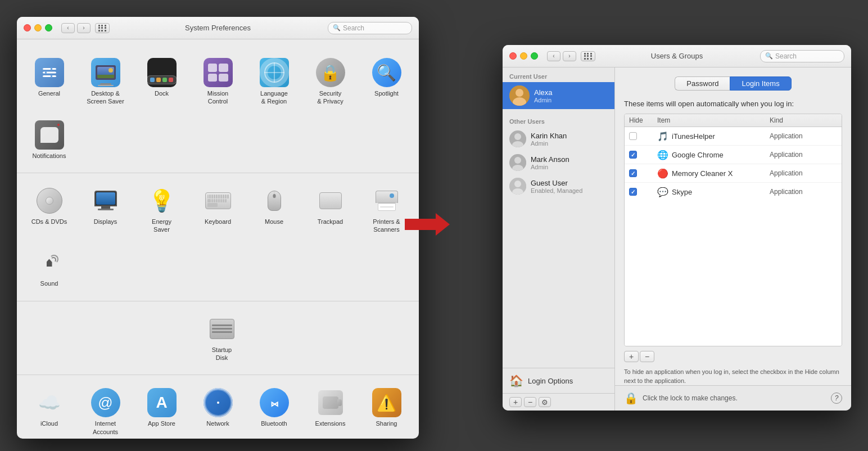 The height and width of the screenshot is (451, 868). Describe the element at coordinates (733, 173) in the screenshot. I see `table-row: 🔴 Memory Cleaner X Application` at that location.